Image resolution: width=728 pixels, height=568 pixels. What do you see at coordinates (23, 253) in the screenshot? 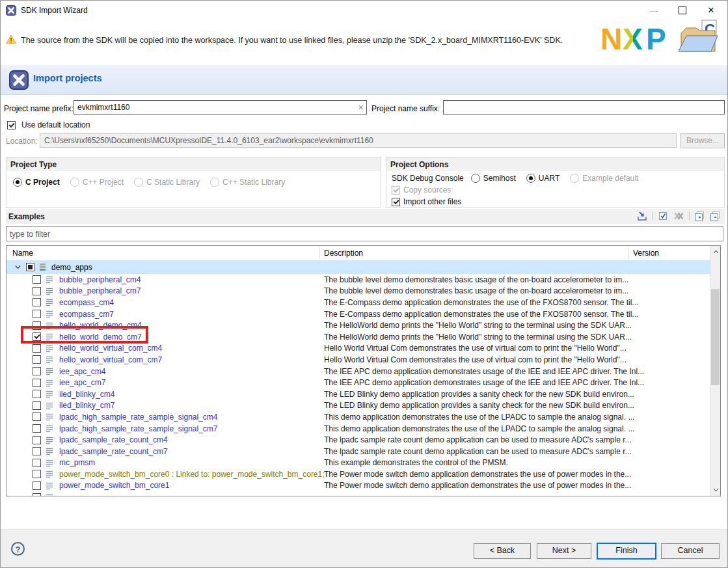
I see `column-header-name: Name` at bounding box center [23, 253].